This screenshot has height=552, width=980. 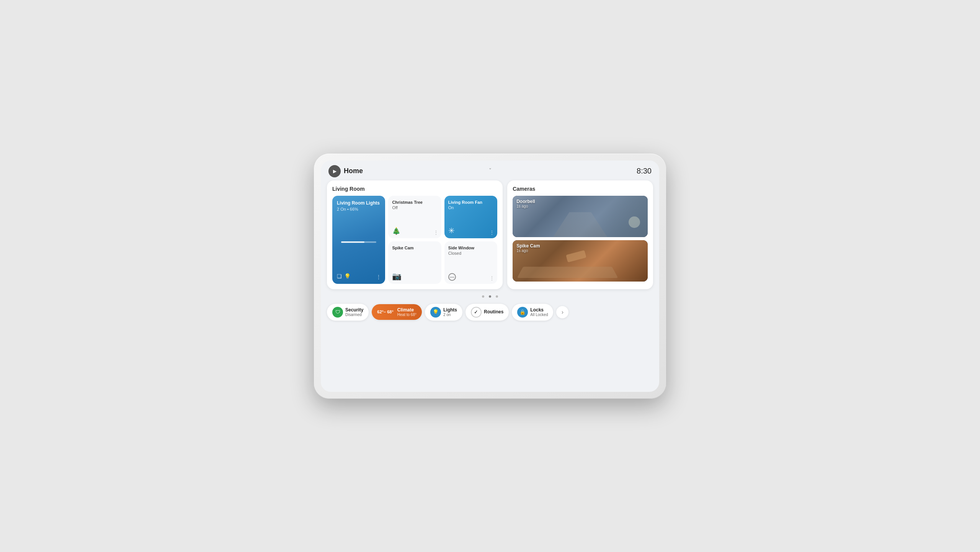 What do you see at coordinates (528, 248) in the screenshot?
I see `spike-camera-label: Spike Cam 1s ago` at bounding box center [528, 248].